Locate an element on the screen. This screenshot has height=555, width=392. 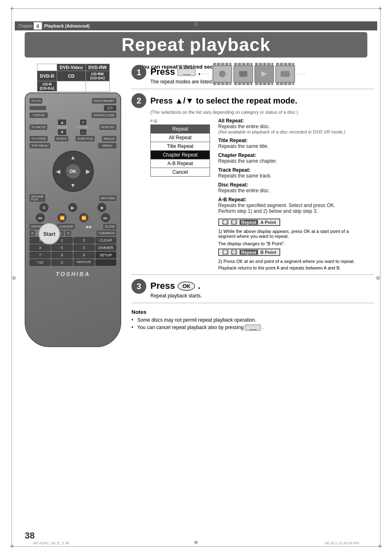
footer-file-info: HD-A2KC_04_E_3 38 is located at coordinates (51, 543).